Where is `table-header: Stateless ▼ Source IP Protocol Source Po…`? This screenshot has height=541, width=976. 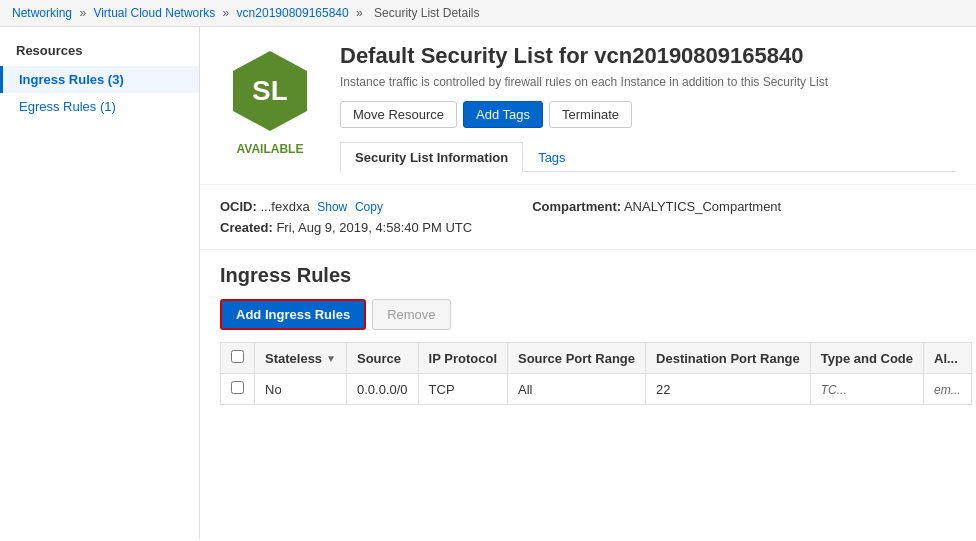
table-header: Stateless ▼ Source IP Protocol Source Po… is located at coordinates (596, 358).